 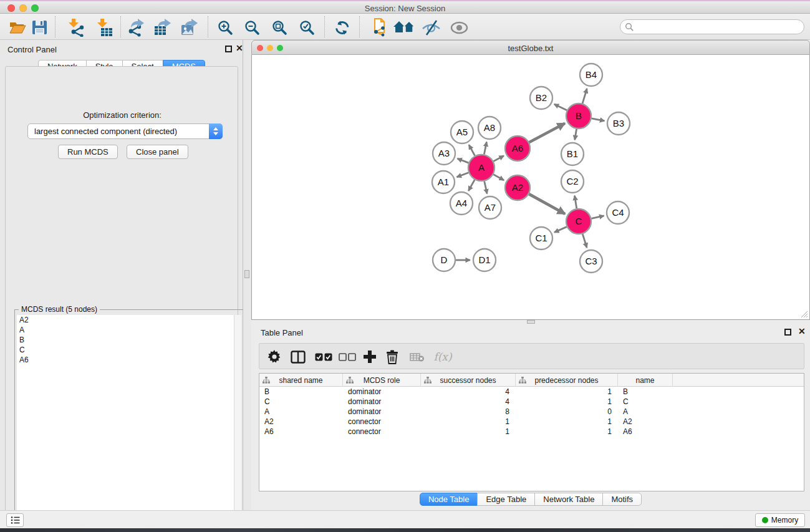 I want to click on deselect-all-icon, so click(x=347, y=357).